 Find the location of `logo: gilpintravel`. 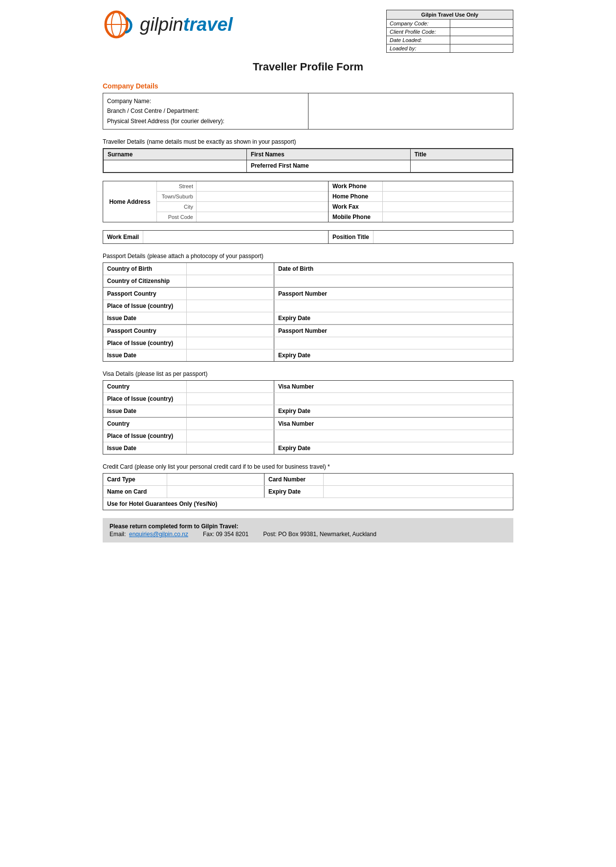

logo: gilpintravel is located at coordinates (168, 24).